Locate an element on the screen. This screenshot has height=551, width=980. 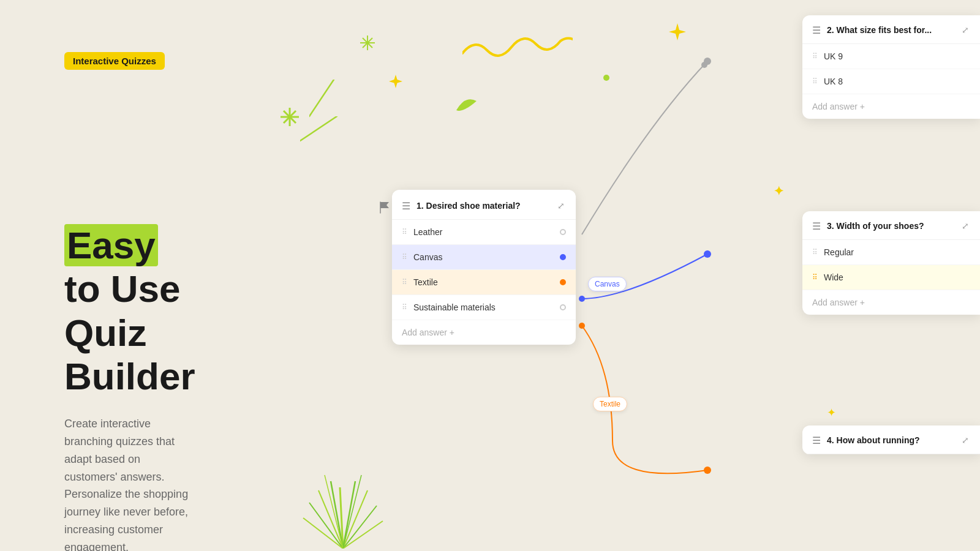
main-card-title: 1. Desired shoe material? is located at coordinates (469, 206).